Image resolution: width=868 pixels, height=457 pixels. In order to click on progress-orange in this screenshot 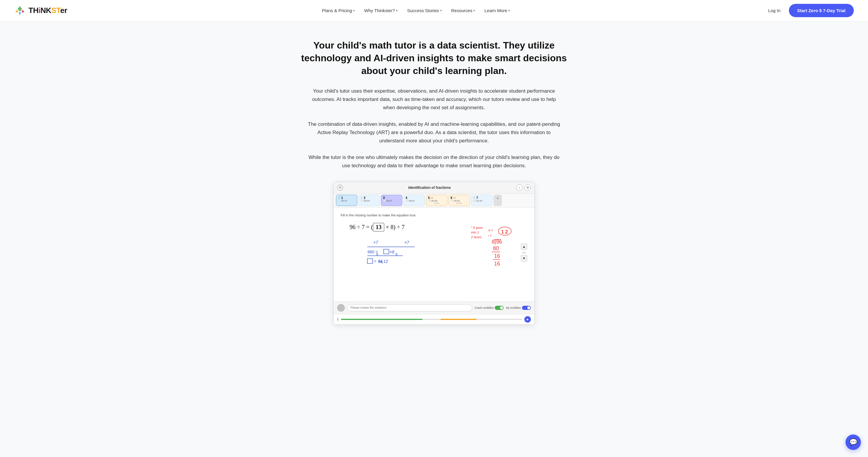, I will do `click(459, 319)`.